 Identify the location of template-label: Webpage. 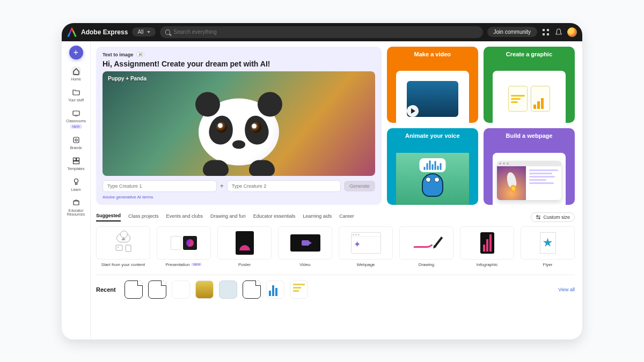
(365, 265).